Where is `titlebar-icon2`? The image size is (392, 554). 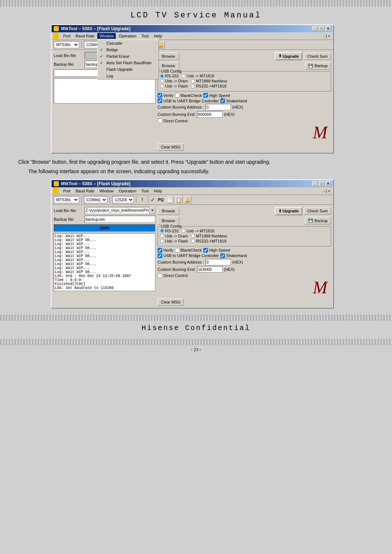 titlebar-icon2 is located at coordinates (56, 184).